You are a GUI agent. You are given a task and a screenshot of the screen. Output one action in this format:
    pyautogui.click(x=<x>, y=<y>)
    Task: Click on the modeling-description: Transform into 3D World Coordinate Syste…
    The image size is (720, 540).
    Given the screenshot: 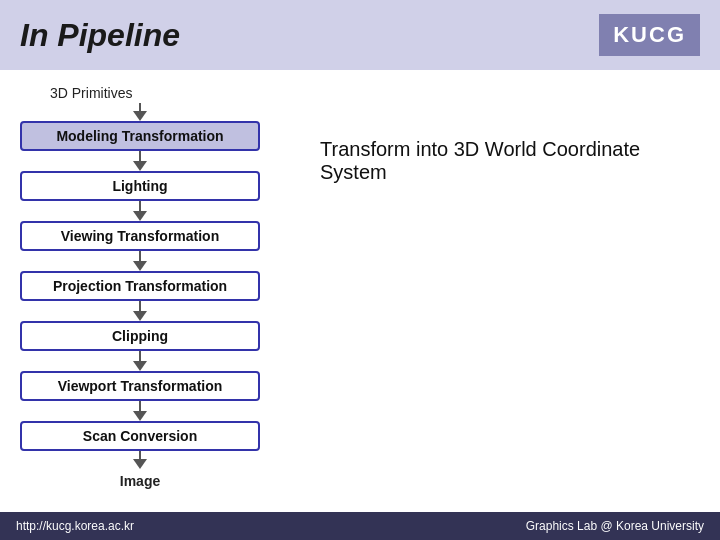 What is the action you would take?
    pyautogui.click(x=480, y=160)
    